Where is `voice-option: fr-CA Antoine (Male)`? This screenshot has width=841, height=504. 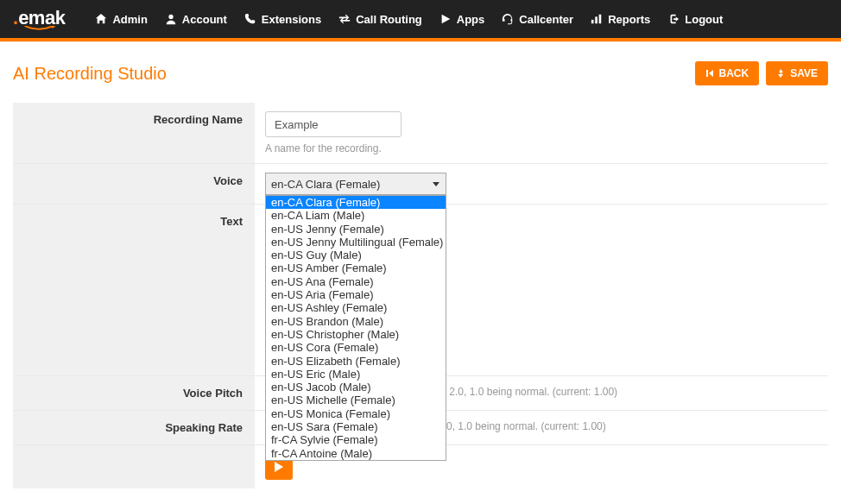 voice-option: fr-CA Antoine (Male) is located at coordinates (356, 454).